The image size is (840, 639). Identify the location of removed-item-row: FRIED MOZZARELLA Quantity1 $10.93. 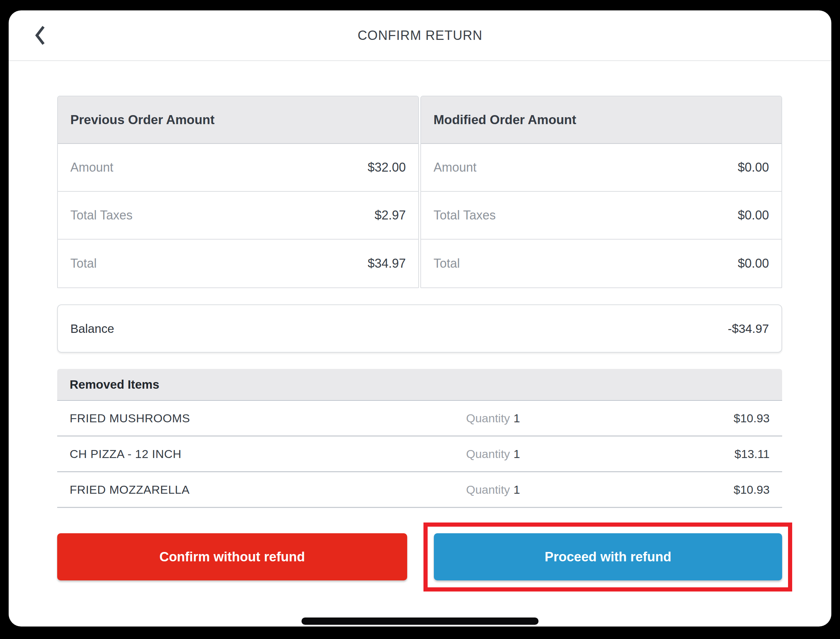
(420, 490).